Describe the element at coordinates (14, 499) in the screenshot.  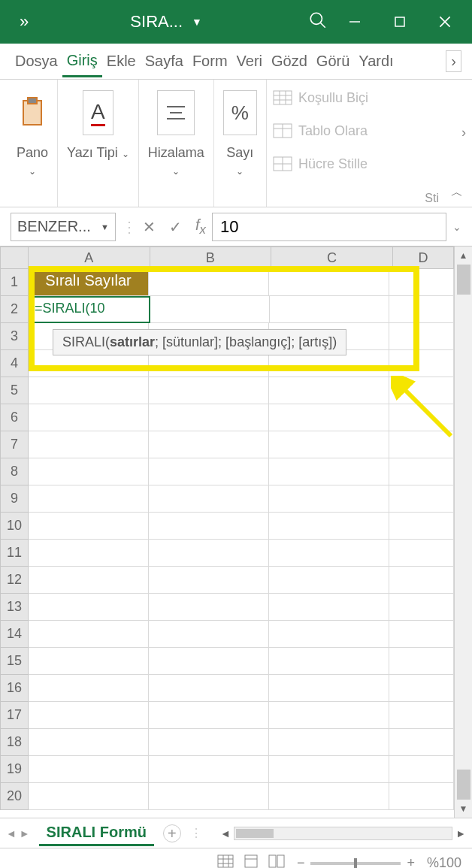
I see `row-header: 9` at that location.